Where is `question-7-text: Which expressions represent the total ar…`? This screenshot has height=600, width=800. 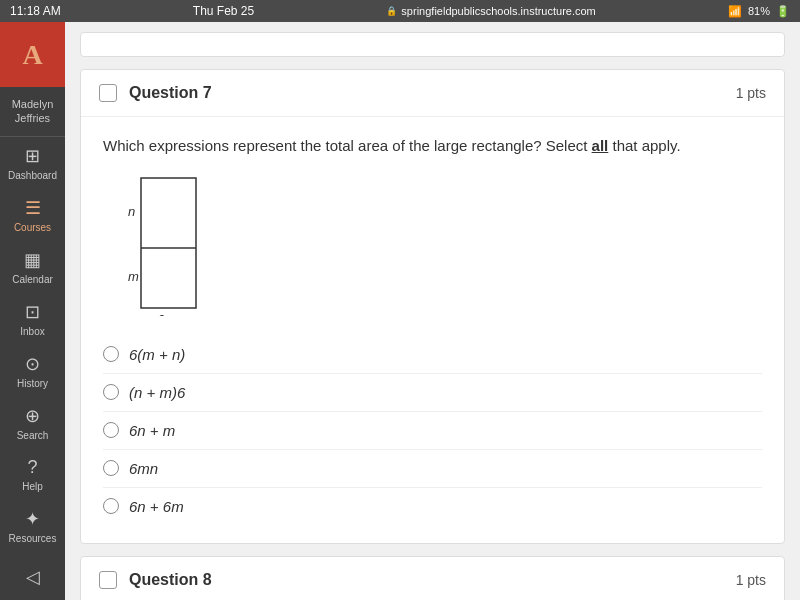
question-7-text: Which expressions represent the total ar… is located at coordinates (432, 146).